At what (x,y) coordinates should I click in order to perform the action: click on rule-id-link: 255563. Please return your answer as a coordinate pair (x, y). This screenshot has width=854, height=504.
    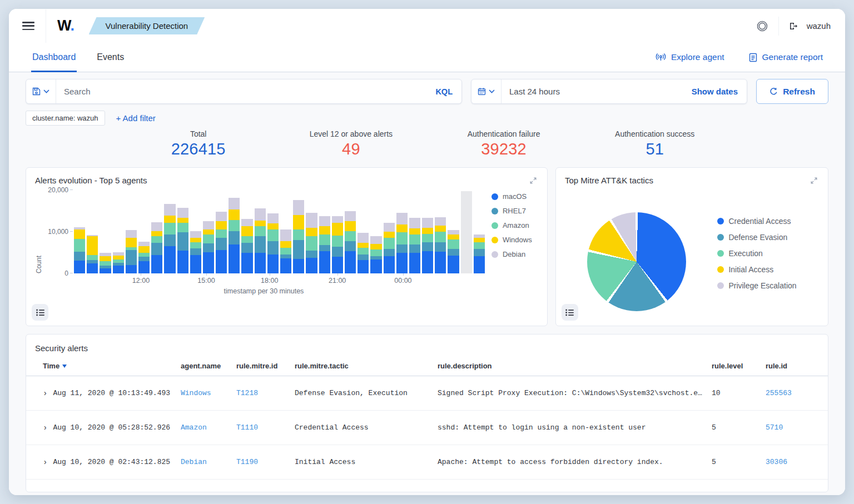
    Looking at the image, I should click on (778, 393).